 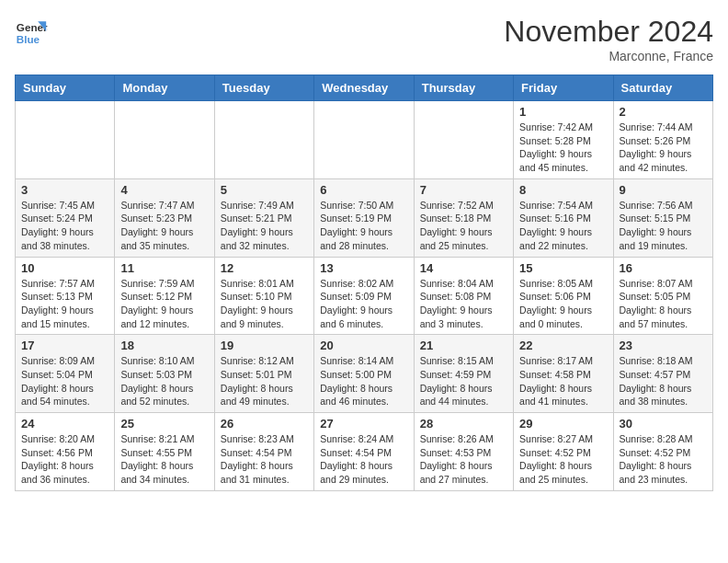 What do you see at coordinates (463, 460) in the screenshot?
I see `day-info: Sunrise: 8:26 AM Sunset: 4:53 PM Dayligh…` at bounding box center [463, 460].